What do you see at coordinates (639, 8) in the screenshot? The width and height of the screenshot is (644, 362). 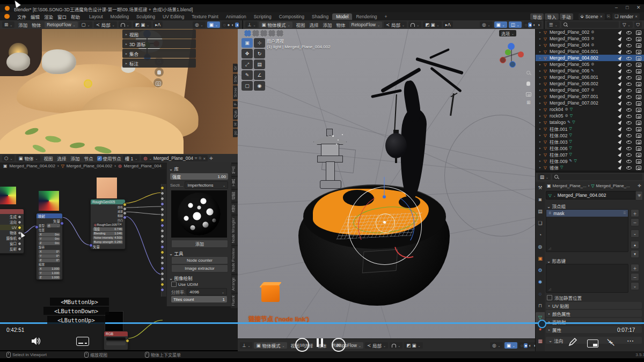 I see `close-button: ✕` at bounding box center [639, 8].